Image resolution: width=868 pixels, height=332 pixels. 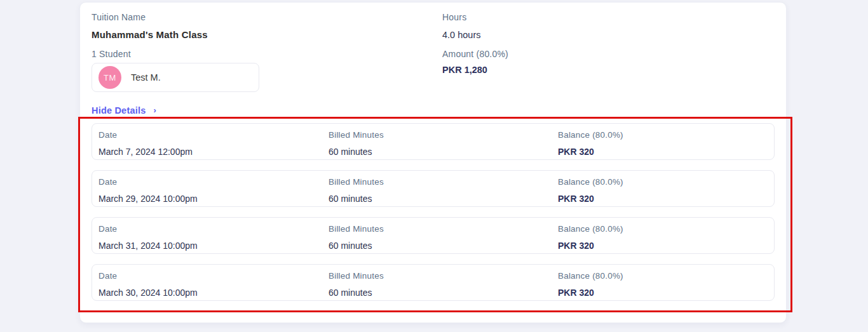 I want to click on amount-label: Amount (80.0%), so click(x=609, y=54).